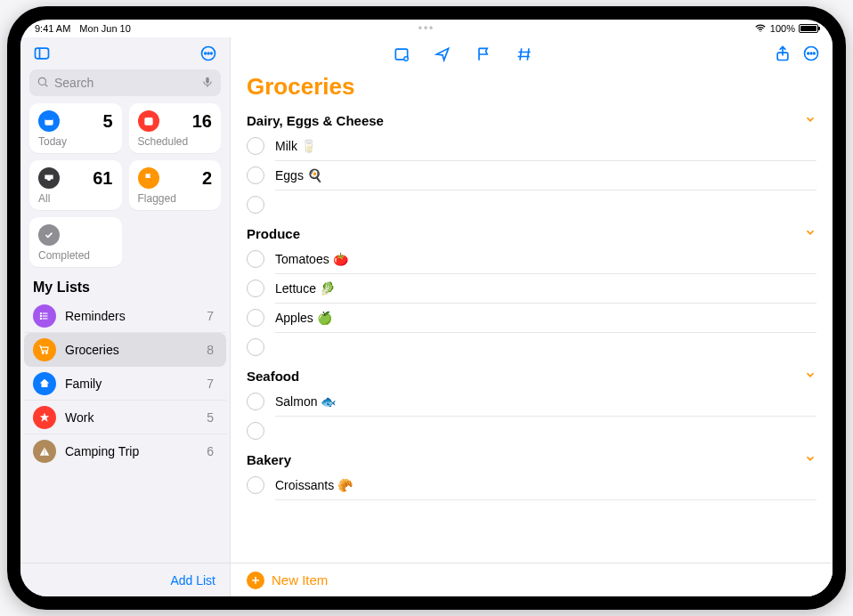  What do you see at coordinates (45, 350) in the screenshot?
I see `cart-icon` at bounding box center [45, 350].